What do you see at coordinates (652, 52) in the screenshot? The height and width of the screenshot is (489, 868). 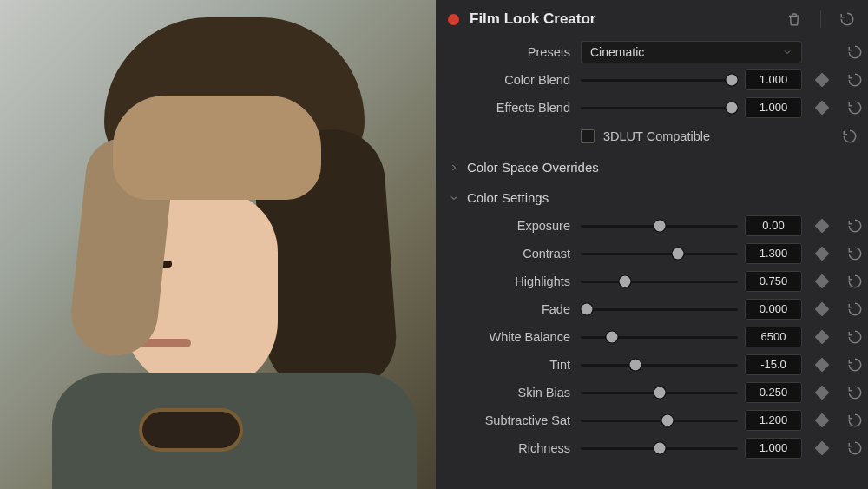 I see `presets-row: Presets Cinematic` at bounding box center [652, 52].